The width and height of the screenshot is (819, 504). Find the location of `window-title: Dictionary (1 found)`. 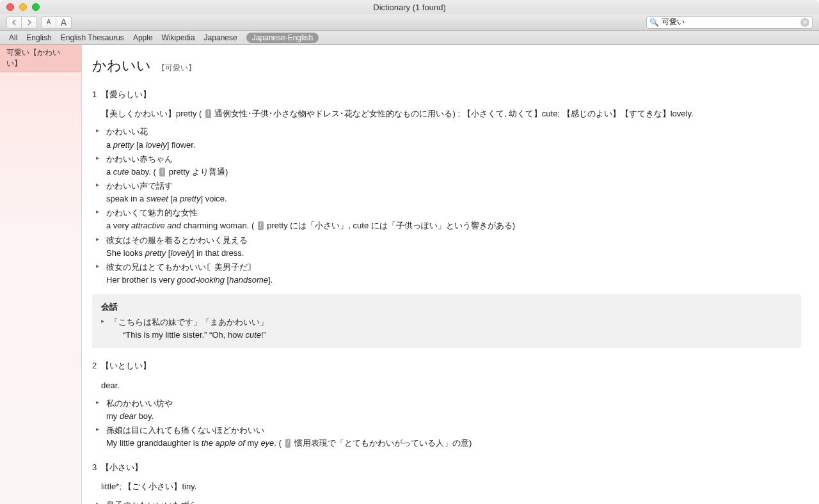

window-title: Dictionary (1 found) is located at coordinates (410, 8).